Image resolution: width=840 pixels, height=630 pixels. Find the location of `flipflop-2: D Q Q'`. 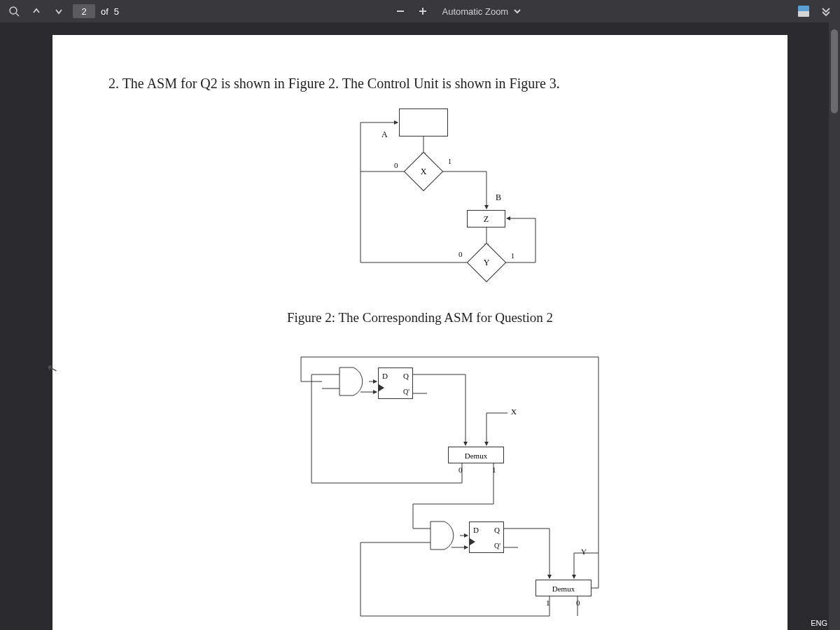

flipflop-2: D Q Q' is located at coordinates (486, 538).